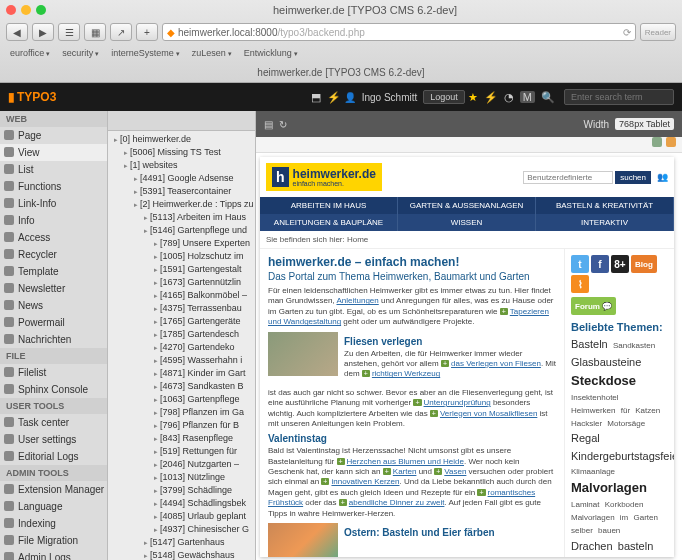 This screenshot has height=560, width=682. I want to click on tag: selber, so click(582, 530).